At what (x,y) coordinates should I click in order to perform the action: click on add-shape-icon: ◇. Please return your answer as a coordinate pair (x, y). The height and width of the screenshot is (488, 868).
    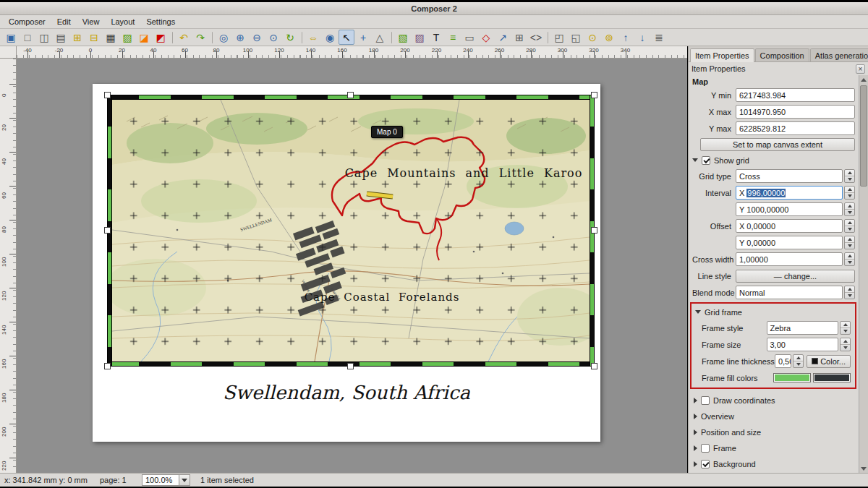
    Looking at the image, I should click on (486, 38).